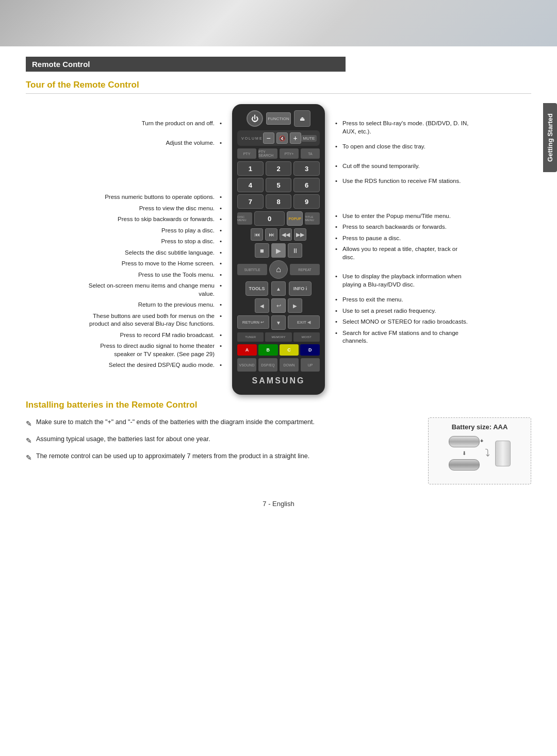 The height and width of the screenshot is (756, 557). I want to click on mute-label: MUTE, so click(309, 138).